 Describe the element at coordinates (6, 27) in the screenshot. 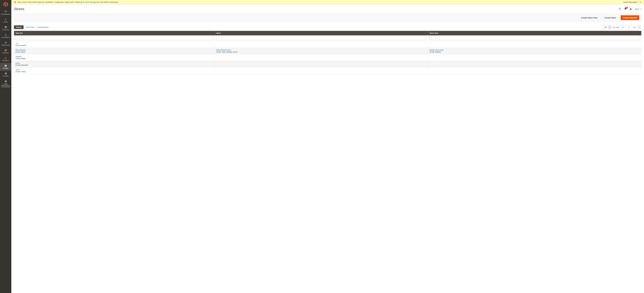

I see `box-icon` at that location.